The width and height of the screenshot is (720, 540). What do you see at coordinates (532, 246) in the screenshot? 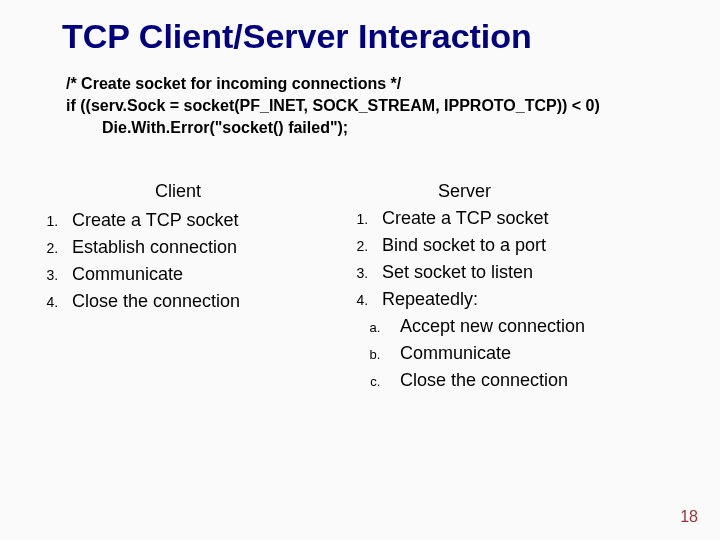
I see `list-item: Bind socket to a port` at bounding box center [532, 246].